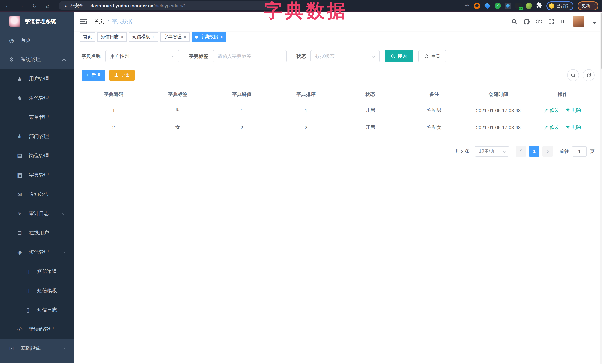 This screenshot has width=602, height=364. I want to click on app-logo-row: 芋道管理系统, so click(37, 21).